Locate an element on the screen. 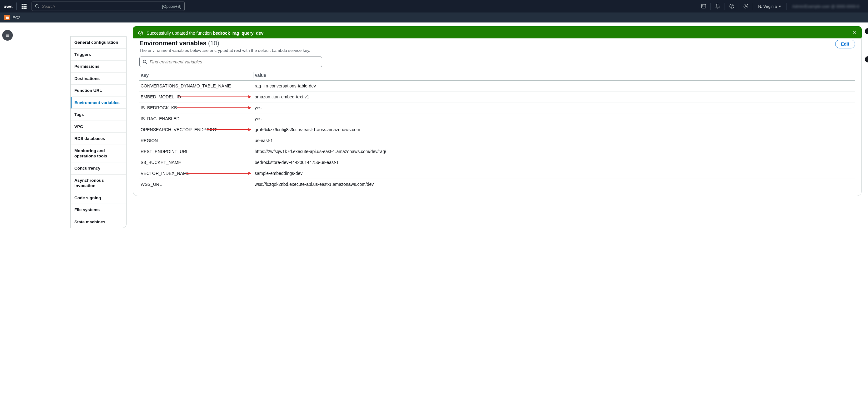 The width and height of the screenshot is (868, 396). env-key: REGION is located at coordinates (196, 141).